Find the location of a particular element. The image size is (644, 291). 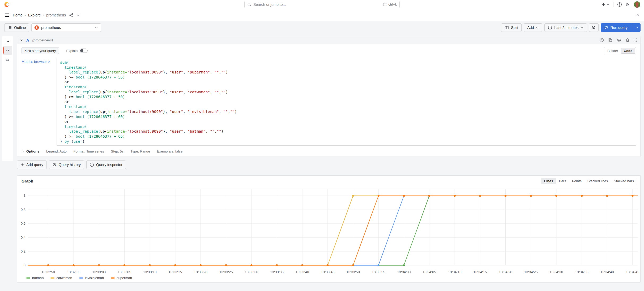

query-help-icon is located at coordinates (602, 40).